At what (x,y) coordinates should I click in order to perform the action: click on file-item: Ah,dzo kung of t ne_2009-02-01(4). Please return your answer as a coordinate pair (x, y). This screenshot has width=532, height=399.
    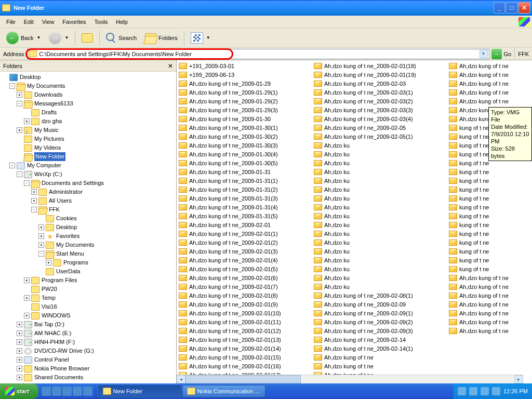
    Looking at the image, I should click on (246, 260).